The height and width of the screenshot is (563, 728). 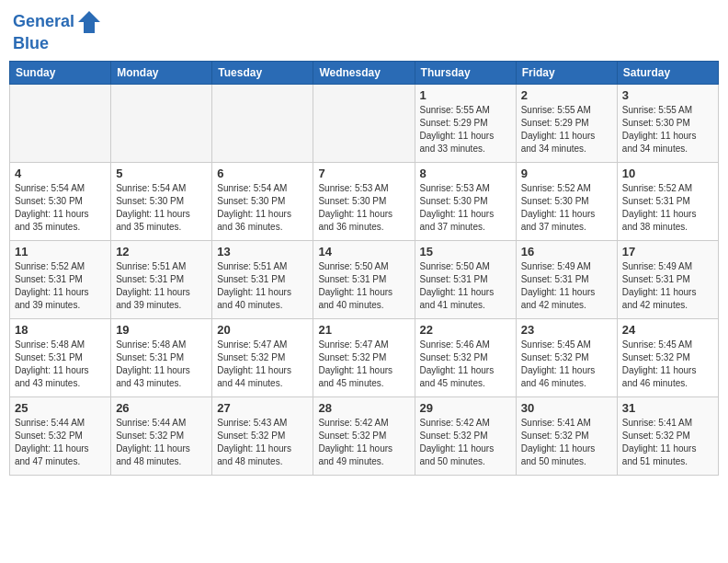 I want to click on day-number: 9, so click(x=566, y=173).